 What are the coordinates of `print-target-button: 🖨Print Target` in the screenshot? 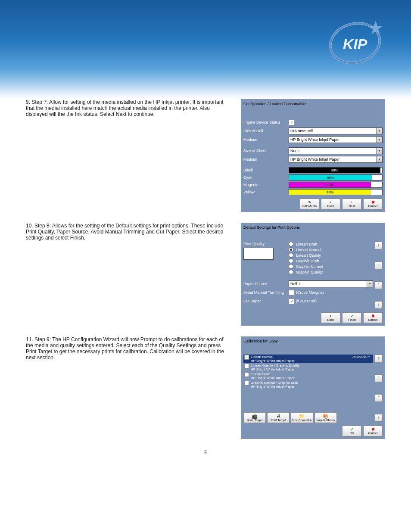 It's located at (278, 418).